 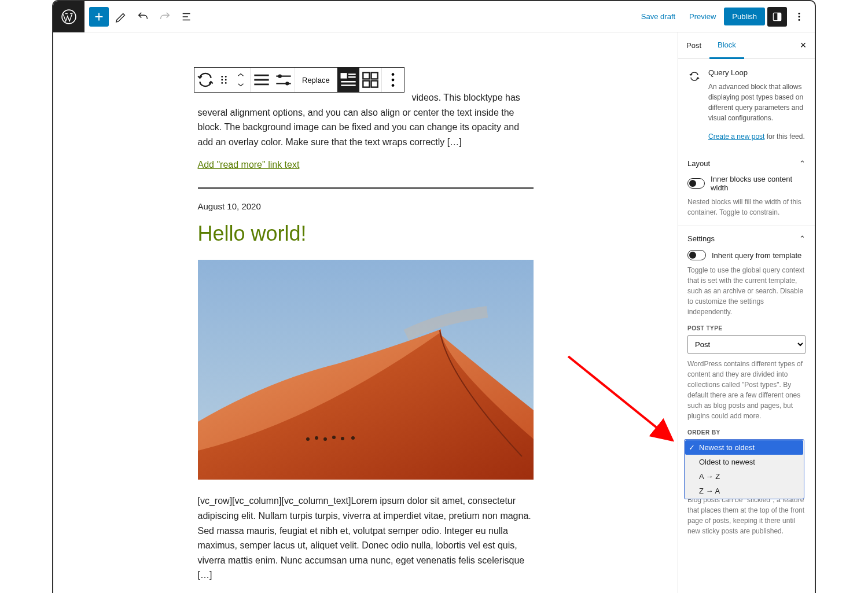 What do you see at coordinates (703, 16) in the screenshot?
I see `preview-button: Preview` at bounding box center [703, 16].